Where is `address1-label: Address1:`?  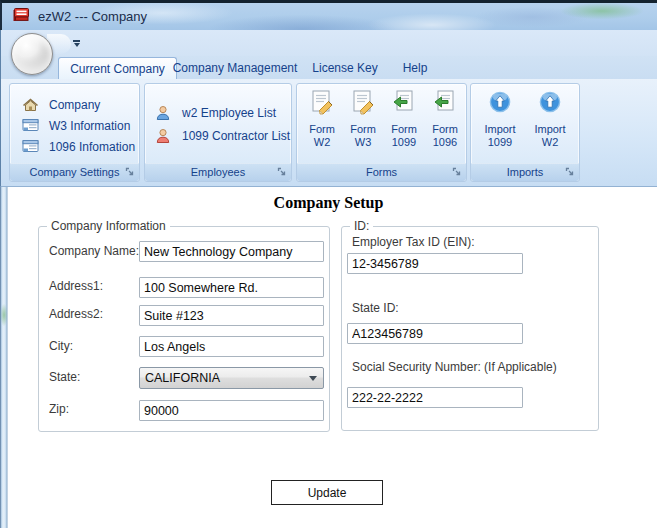
address1-label: Address1: is located at coordinates (76, 286).